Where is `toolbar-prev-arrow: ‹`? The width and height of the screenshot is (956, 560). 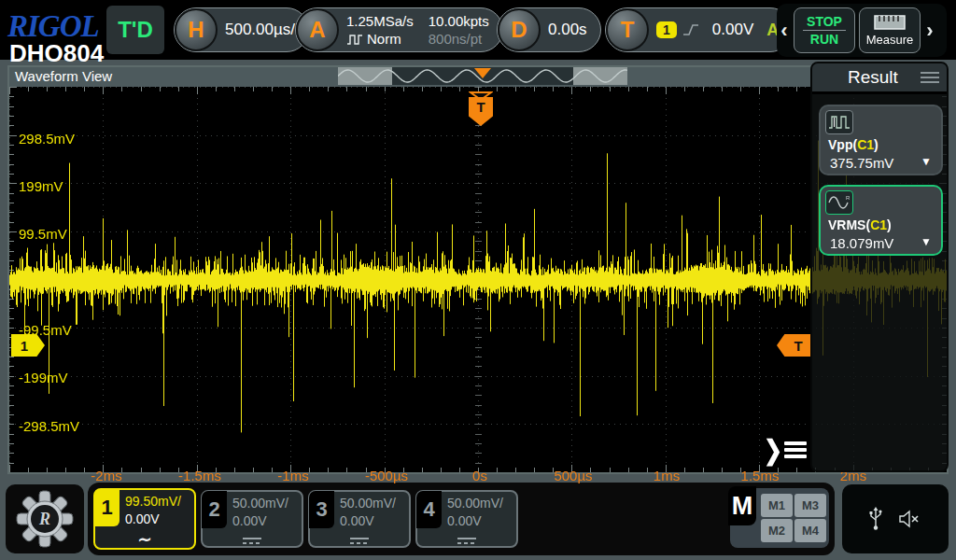
toolbar-prev-arrow: ‹ is located at coordinates (784, 31).